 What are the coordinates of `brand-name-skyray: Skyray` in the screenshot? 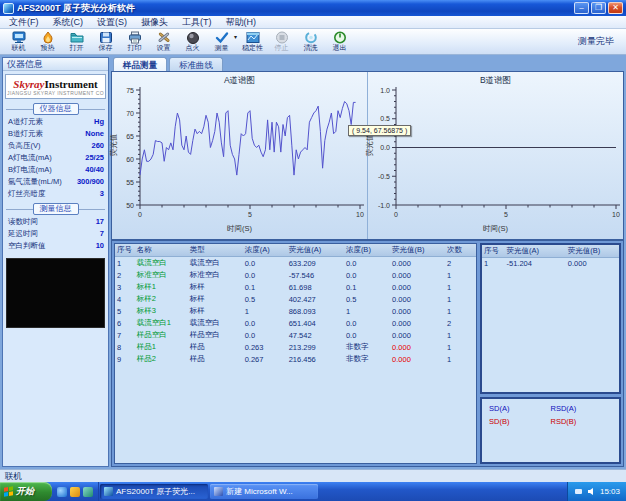 It's located at (28, 84).